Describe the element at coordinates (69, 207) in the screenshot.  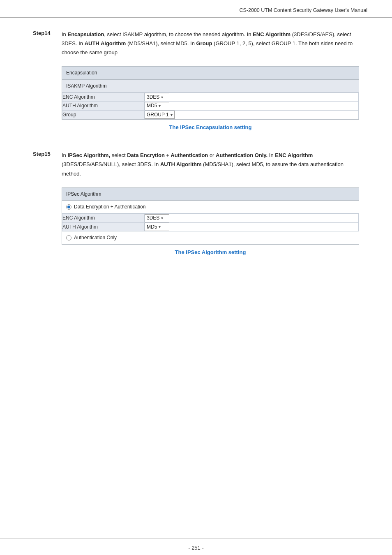
I see `radio1-dot` at that location.